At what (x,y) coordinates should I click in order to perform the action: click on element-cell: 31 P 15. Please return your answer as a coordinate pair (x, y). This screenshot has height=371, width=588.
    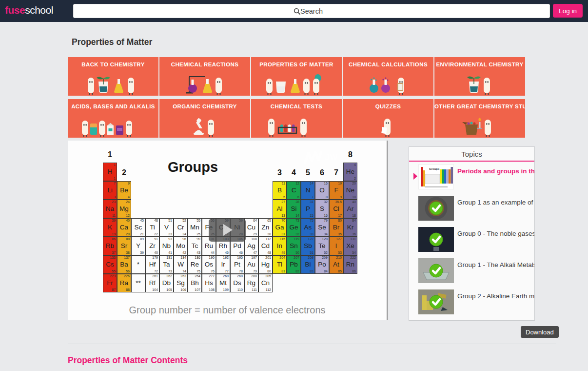
    Looking at the image, I should click on (308, 209).